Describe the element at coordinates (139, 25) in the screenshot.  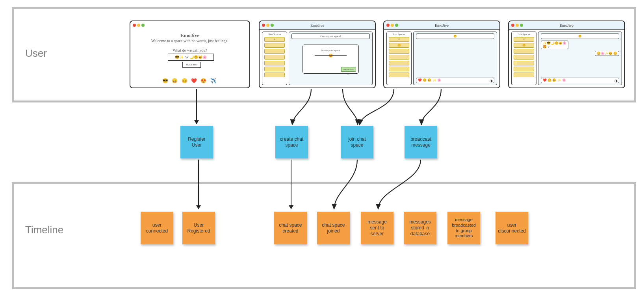
I see `minimize-icon` at that location.